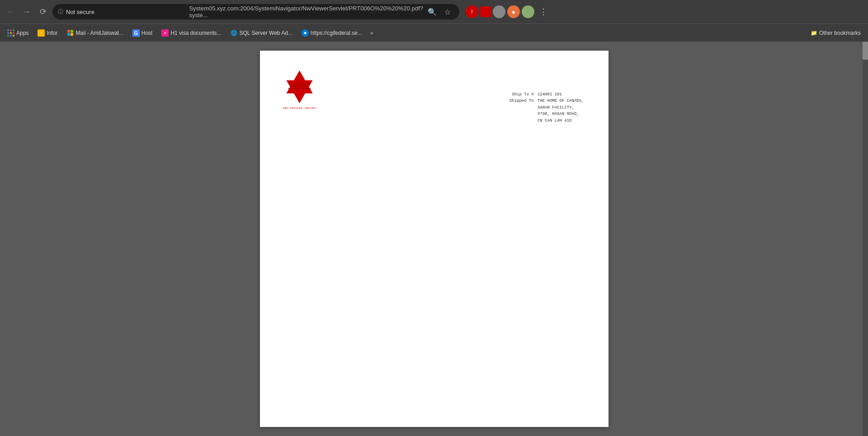 This screenshot has width=868, height=436. Describe the element at coordinates (299, 89) in the screenshot. I see `company-logo: ABC PRIVATE LIMITED` at that location.